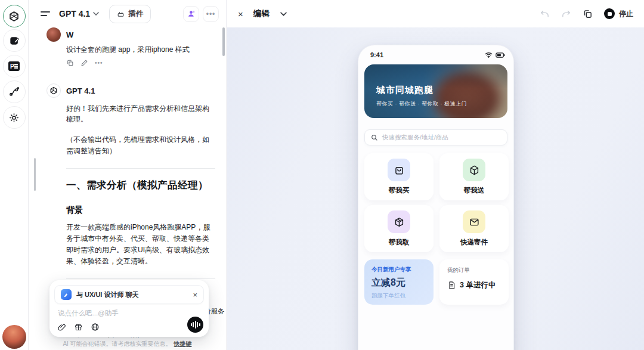 This screenshot has width=644, height=350. I want to click on subsection-title: 背景, so click(141, 210).